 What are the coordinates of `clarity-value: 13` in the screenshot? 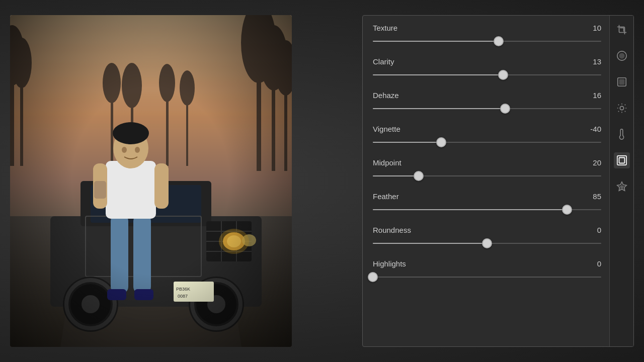 It's located at (592, 61).